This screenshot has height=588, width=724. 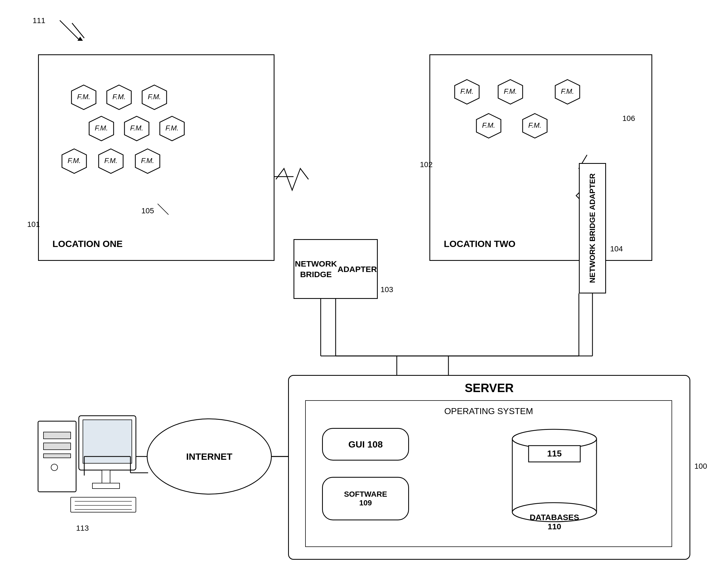 What do you see at coordinates (554, 522) in the screenshot?
I see `databases-label: DATABASES 110` at bounding box center [554, 522].